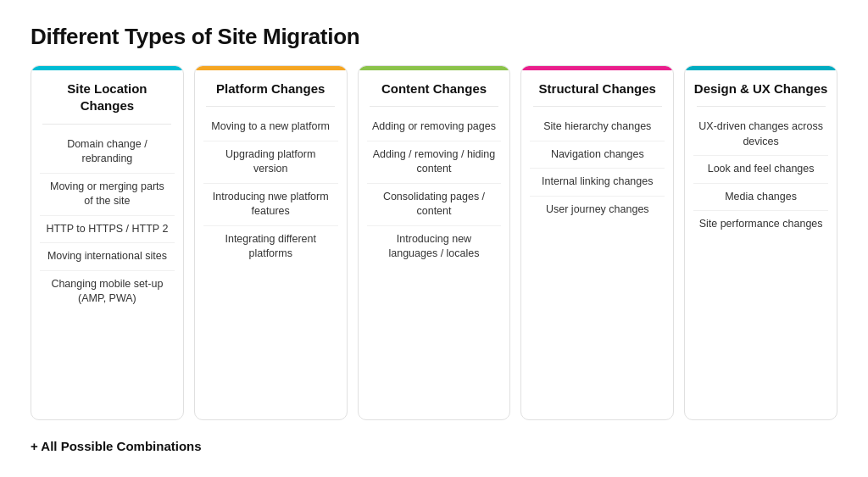 This screenshot has height=477, width=868. Describe the element at coordinates (434, 37) in the screenshot. I see `page-title: Different Types of Site Migration` at that location.